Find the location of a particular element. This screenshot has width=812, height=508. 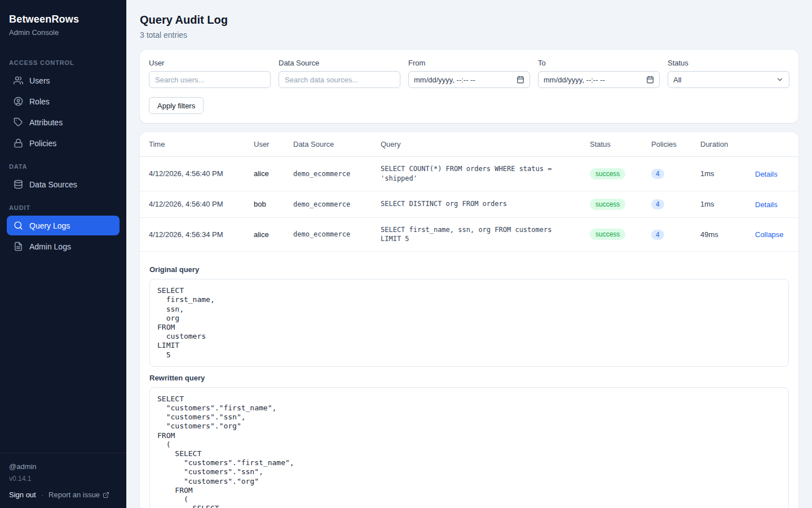

original-query-label: Original query is located at coordinates (469, 270).